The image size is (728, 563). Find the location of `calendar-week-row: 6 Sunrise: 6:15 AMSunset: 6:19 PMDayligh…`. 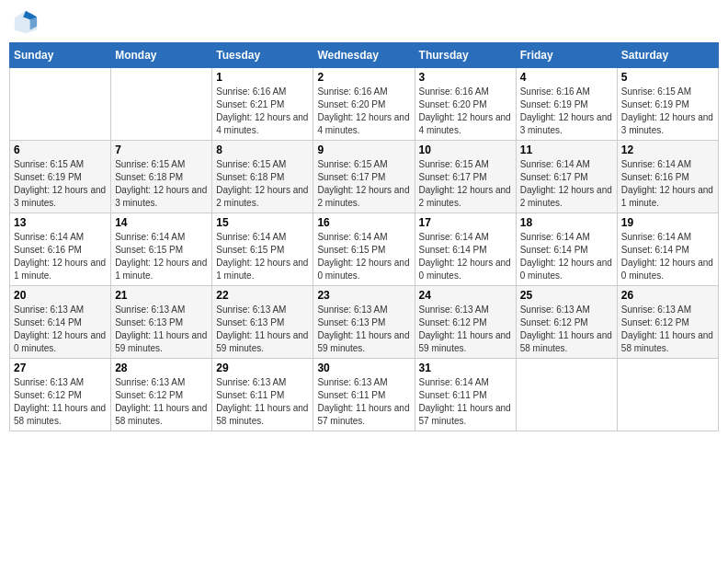

calendar-week-row: 6 Sunrise: 6:15 AMSunset: 6:19 PMDayligh… is located at coordinates (364, 177).